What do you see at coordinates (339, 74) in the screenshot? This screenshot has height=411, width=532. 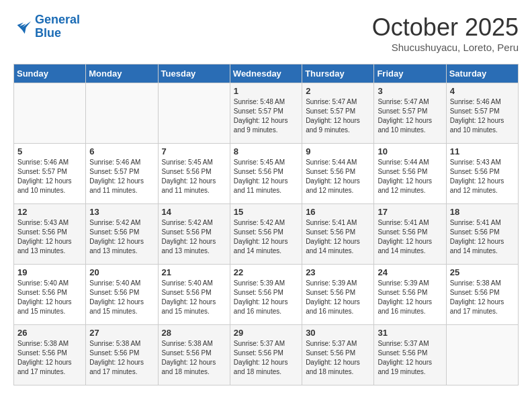 I see `header-thursday: Thursday` at bounding box center [339, 74].